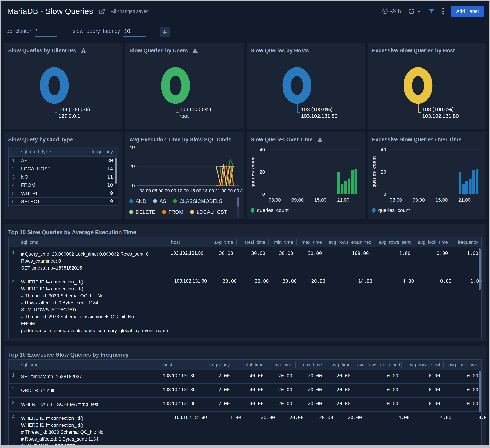  Describe the element at coordinates (184, 170) in the screenshot. I see `avg-exec-line-chart: 0204003:0006:0009:0012:0015:0018:0021:00…` at that location.